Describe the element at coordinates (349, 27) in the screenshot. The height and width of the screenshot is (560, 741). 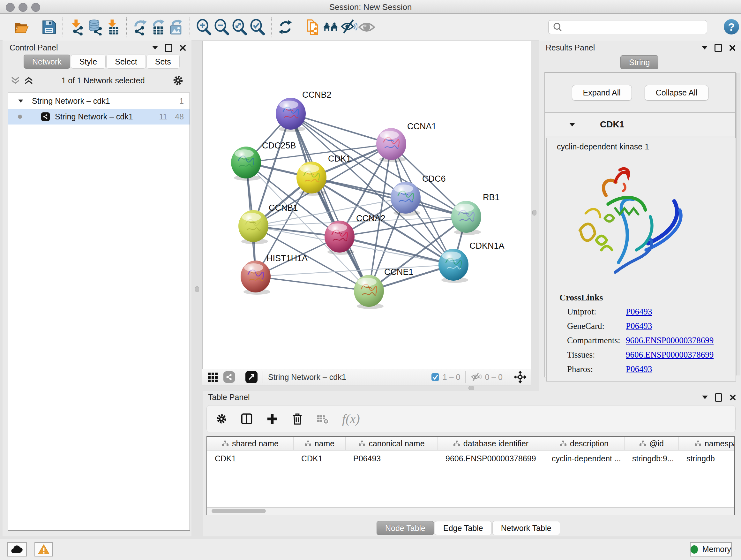
I see `hide-selected-button` at that location.